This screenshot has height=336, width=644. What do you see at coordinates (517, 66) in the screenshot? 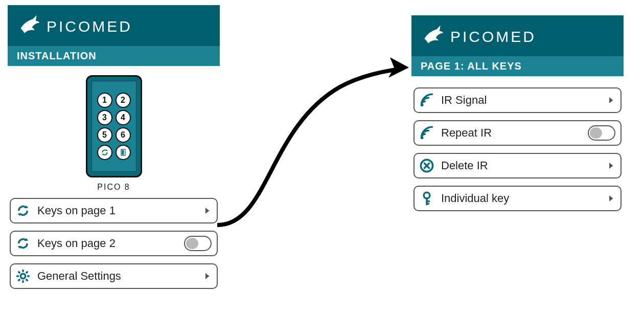
I see `subheader-right: PAGE 1: ALL KEYS` at bounding box center [517, 66].